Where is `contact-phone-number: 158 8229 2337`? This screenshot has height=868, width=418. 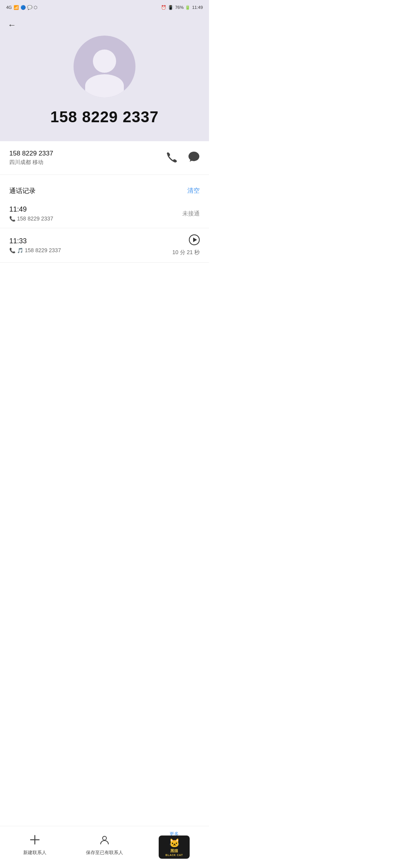 contact-phone-number: 158 8229 2337 is located at coordinates (31, 154).